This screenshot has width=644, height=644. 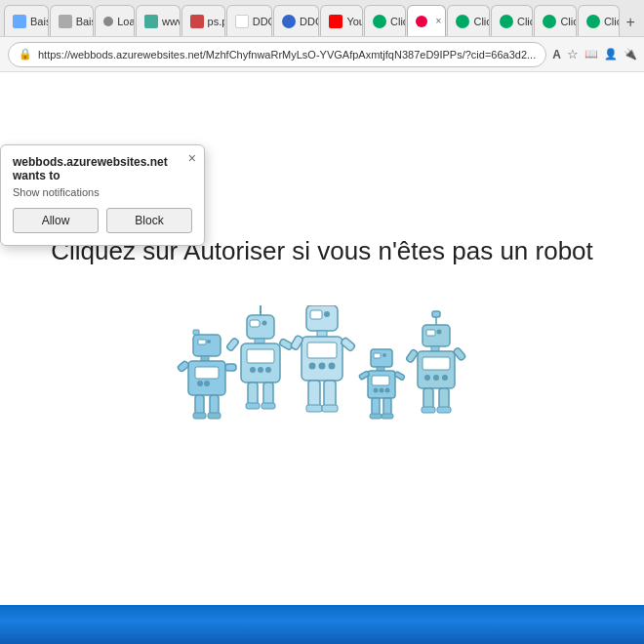 I want to click on lock-icon: 🔒, so click(x=25, y=55).